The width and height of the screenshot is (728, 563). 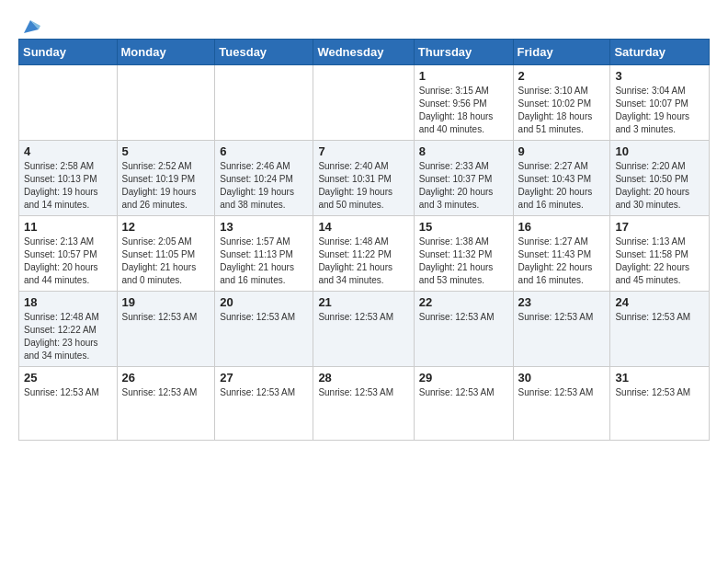 What do you see at coordinates (264, 151) in the screenshot?
I see `day-number: 6` at bounding box center [264, 151].